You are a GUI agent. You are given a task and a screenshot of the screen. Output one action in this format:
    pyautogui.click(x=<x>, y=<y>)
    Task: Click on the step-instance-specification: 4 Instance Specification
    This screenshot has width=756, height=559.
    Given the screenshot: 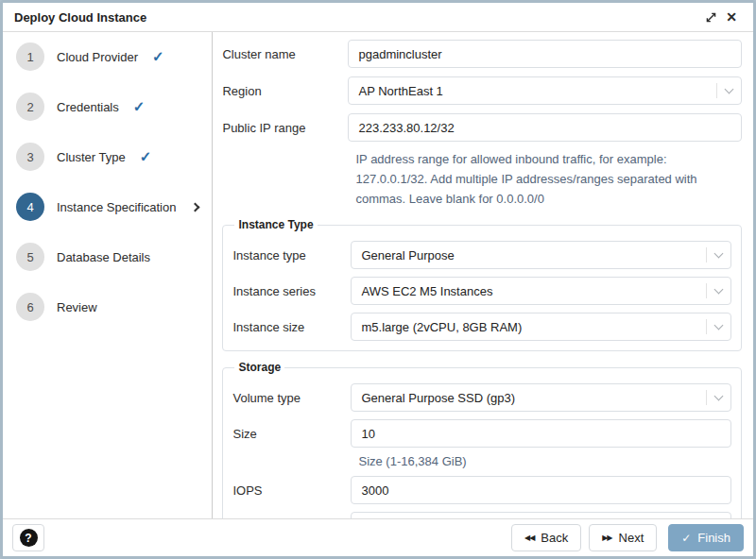 What is the action you would take?
    pyautogui.click(x=108, y=207)
    